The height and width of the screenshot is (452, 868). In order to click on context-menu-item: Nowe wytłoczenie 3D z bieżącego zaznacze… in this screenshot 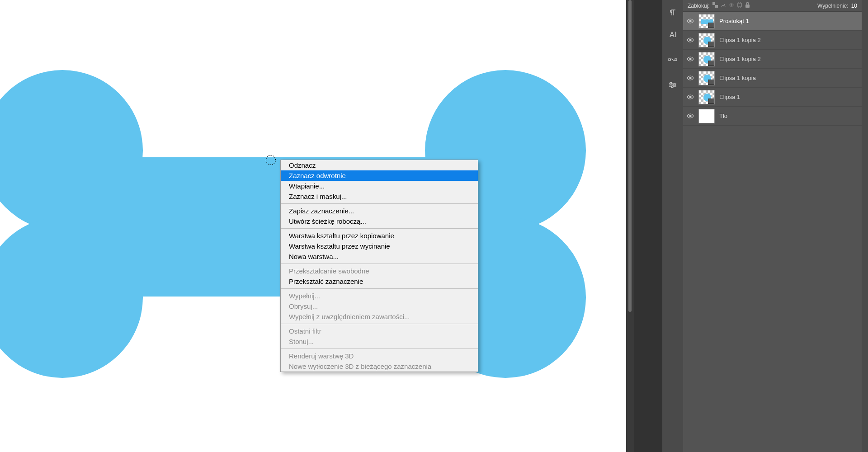, I will do `click(379, 366)`.